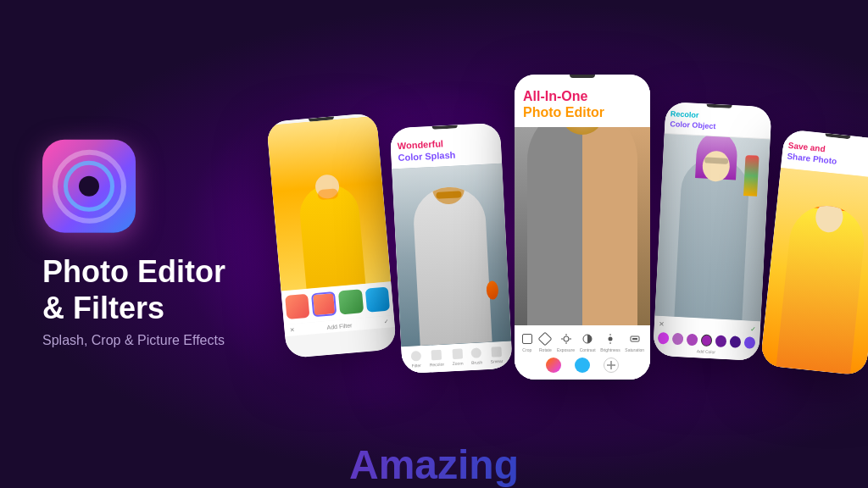 Image resolution: width=868 pixels, height=488 pixels. What do you see at coordinates (497, 356) in the screenshot?
I see `splash-tool-5: Smear` at bounding box center [497, 356].